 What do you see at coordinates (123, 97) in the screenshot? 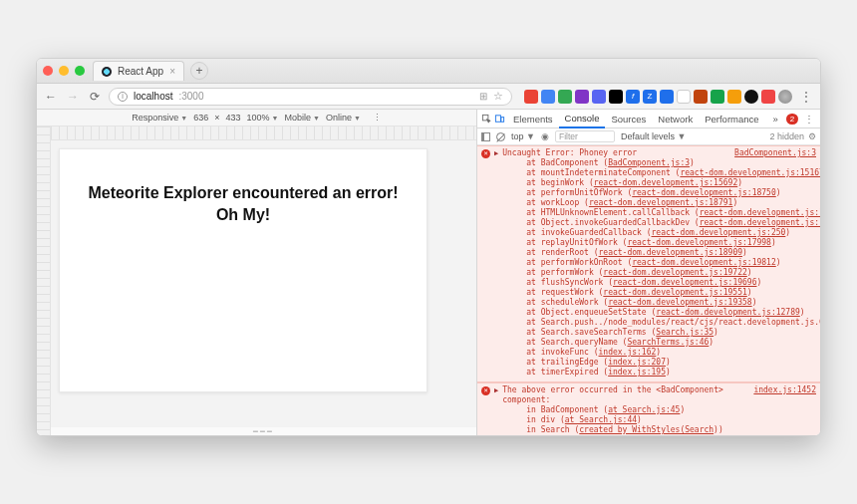
I see `site-info-icon: i` at bounding box center [123, 97].